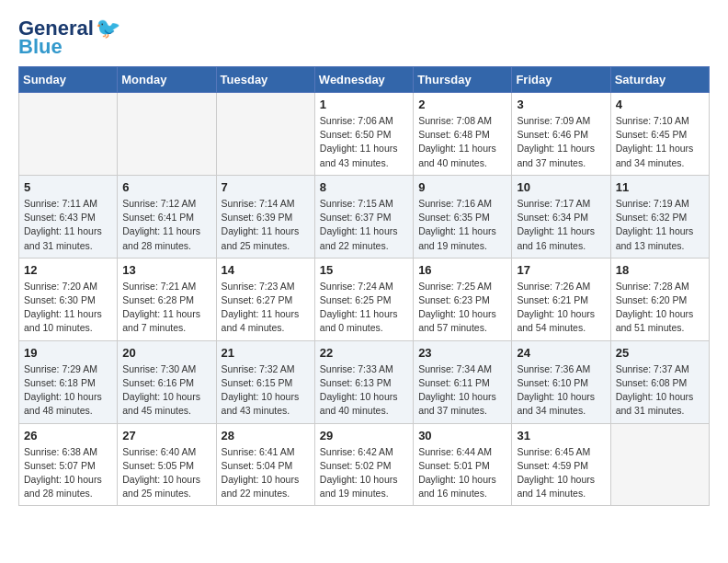 The height and width of the screenshot is (563, 728). Describe the element at coordinates (266, 390) in the screenshot. I see `day-info: Sunrise: 7:32 AM Sunset: 6:15 PM Dayligh…` at that location.